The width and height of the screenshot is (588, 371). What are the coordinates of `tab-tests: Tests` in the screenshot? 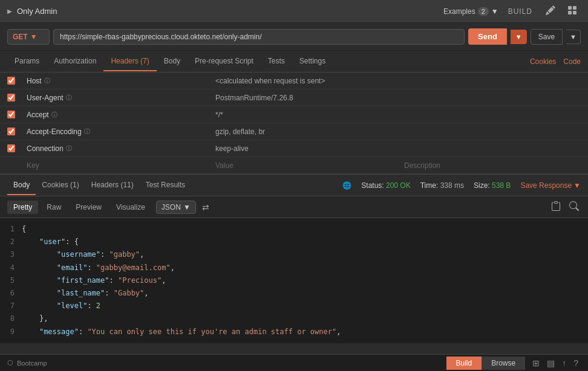 It's located at (276, 62).